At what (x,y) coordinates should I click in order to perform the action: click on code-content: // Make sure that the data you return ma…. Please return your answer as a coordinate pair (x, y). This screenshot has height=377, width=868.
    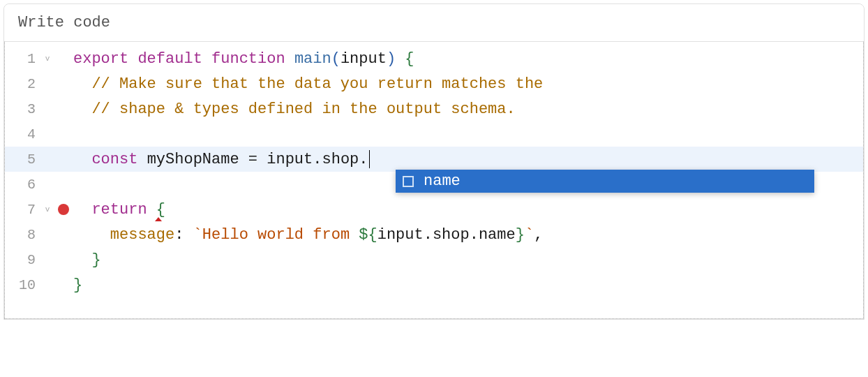
    Looking at the image, I should click on (308, 84).